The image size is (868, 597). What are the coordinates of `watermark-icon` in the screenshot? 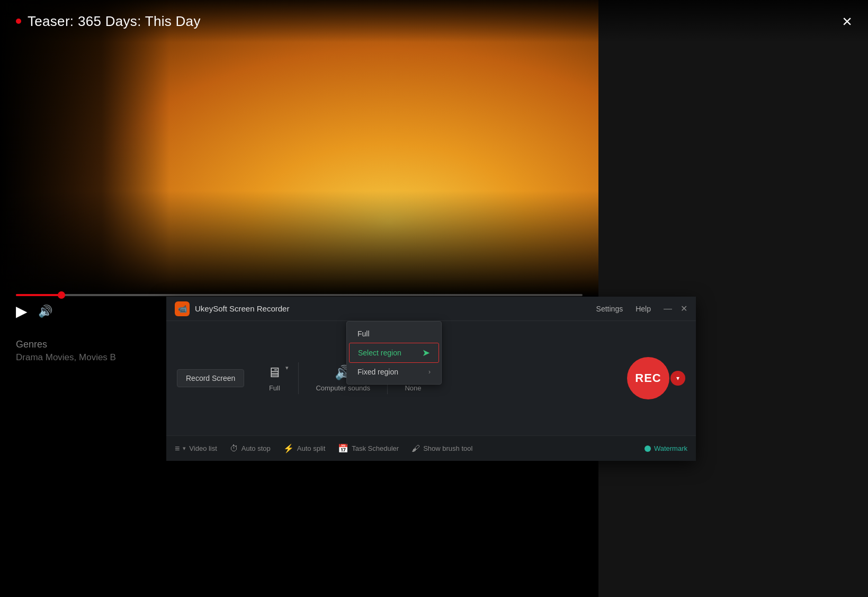 It's located at (648, 449).